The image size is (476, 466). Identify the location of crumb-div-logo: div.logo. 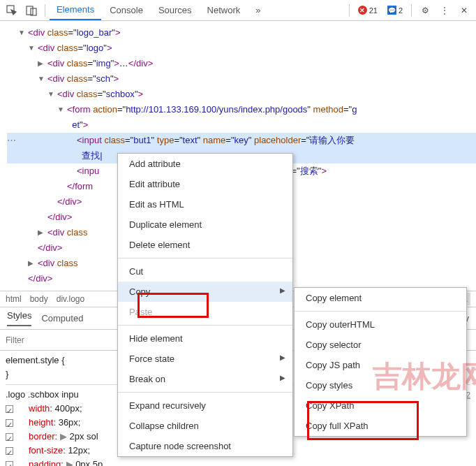
(70, 299).